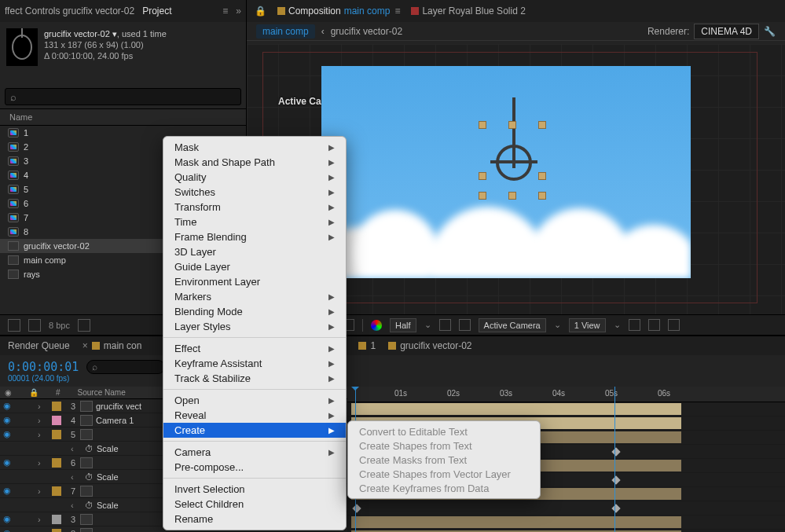 The width and height of the screenshot is (785, 532). Describe the element at coordinates (468, 11) in the screenshot. I see `tab-layer: Layer Royal Blue Solid 2` at that location.